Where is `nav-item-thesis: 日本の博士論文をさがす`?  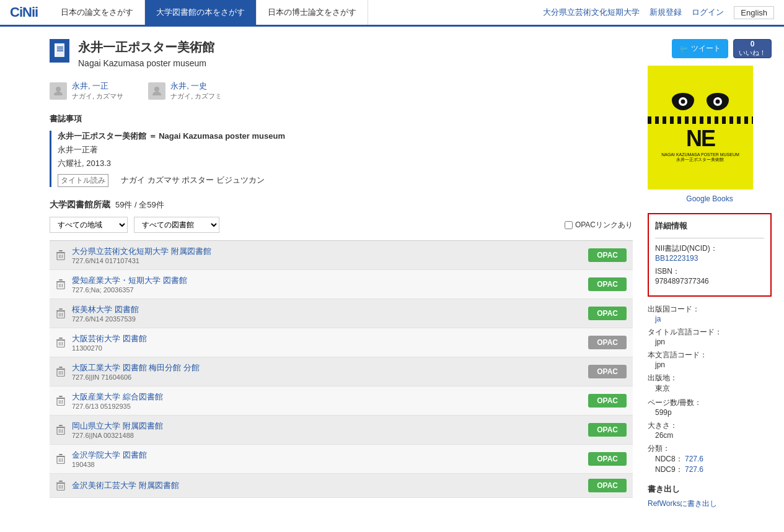 nav-item-thesis: 日本の博士論文をさがす is located at coordinates (312, 12).